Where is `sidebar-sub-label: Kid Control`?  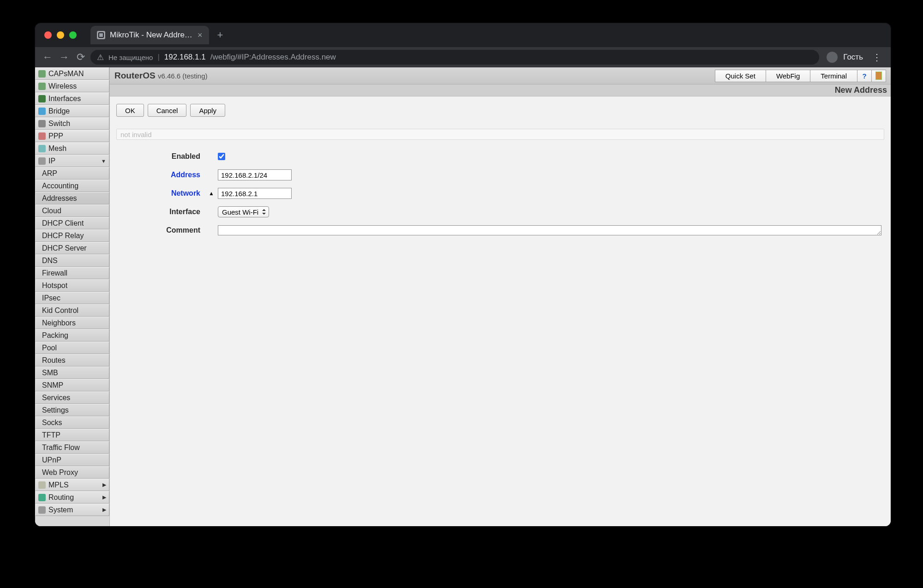
sidebar-sub-label: Kid Control is located at coordinates (60, 311).